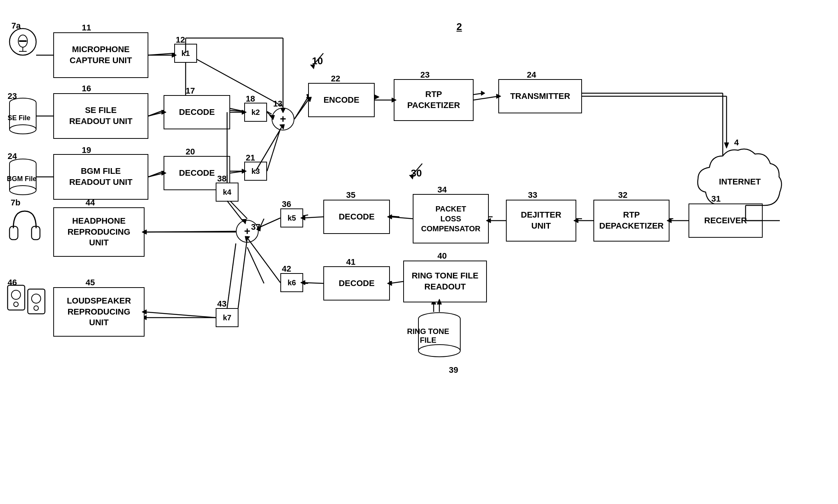  Describe the element at coordinates (740, 182) in the screenshot. I see `svg-text: INTERNET` at that location.